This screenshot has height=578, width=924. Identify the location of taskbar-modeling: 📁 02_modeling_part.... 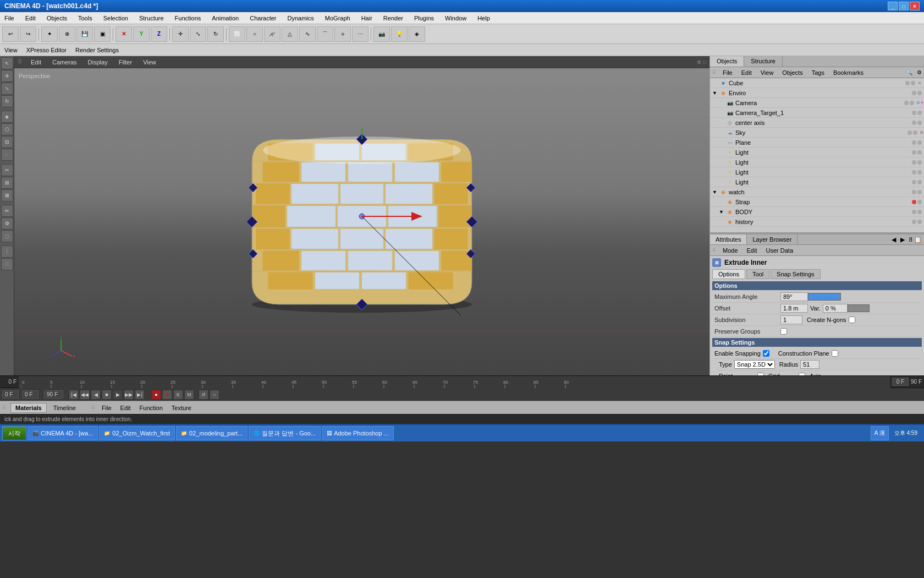
(212, 433).